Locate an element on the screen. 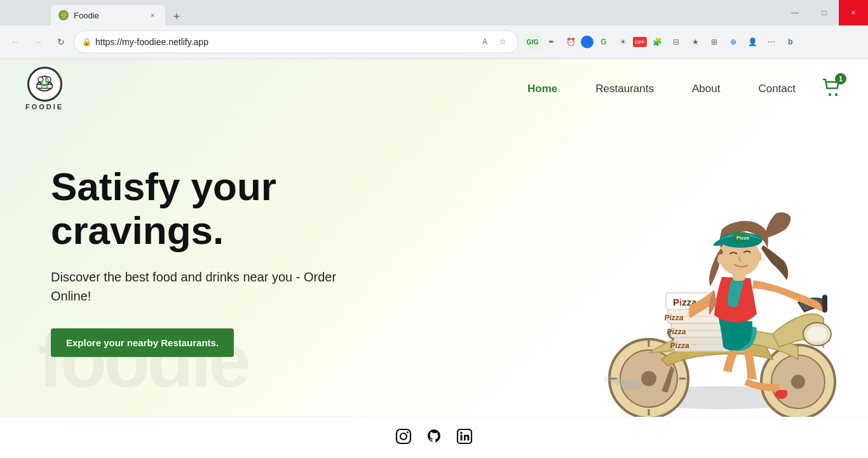 Image resolution: width=868 pixels, height=458 pixels. logo-icon is located at coordinates (44, 84).